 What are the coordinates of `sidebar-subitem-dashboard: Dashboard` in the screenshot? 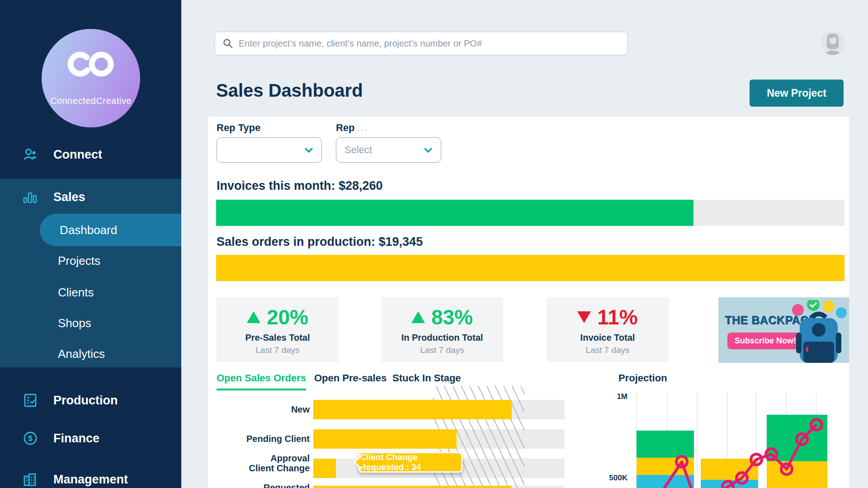 It's located at (110, 230).